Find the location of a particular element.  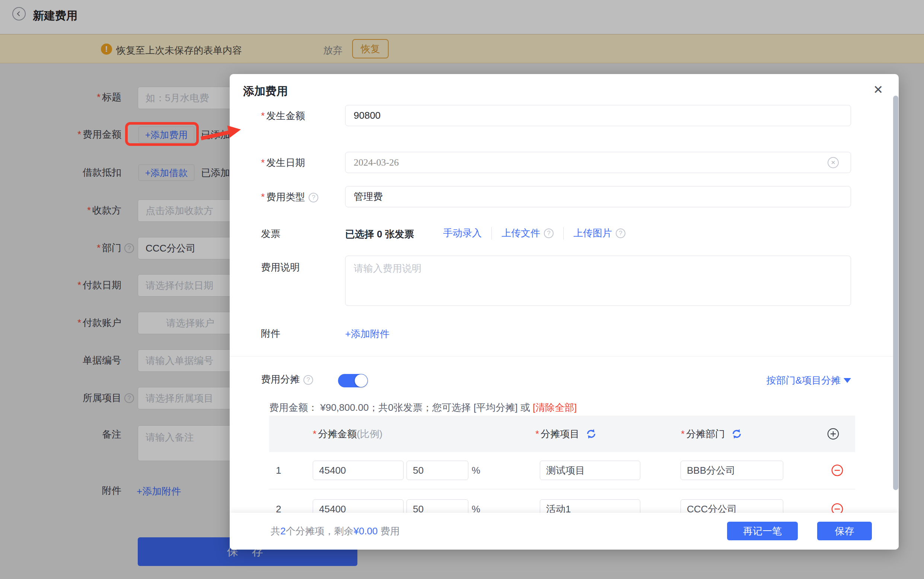

allocation-help-icon: ? is located at coordinates (308, 380).